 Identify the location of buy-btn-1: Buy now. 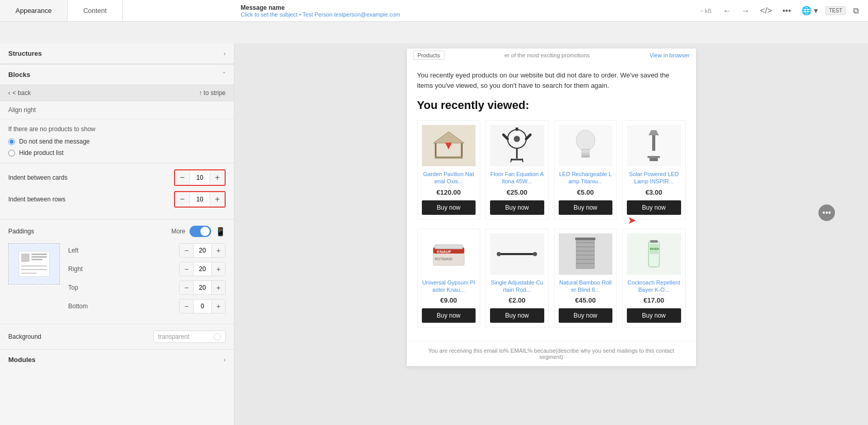
(449, 208).